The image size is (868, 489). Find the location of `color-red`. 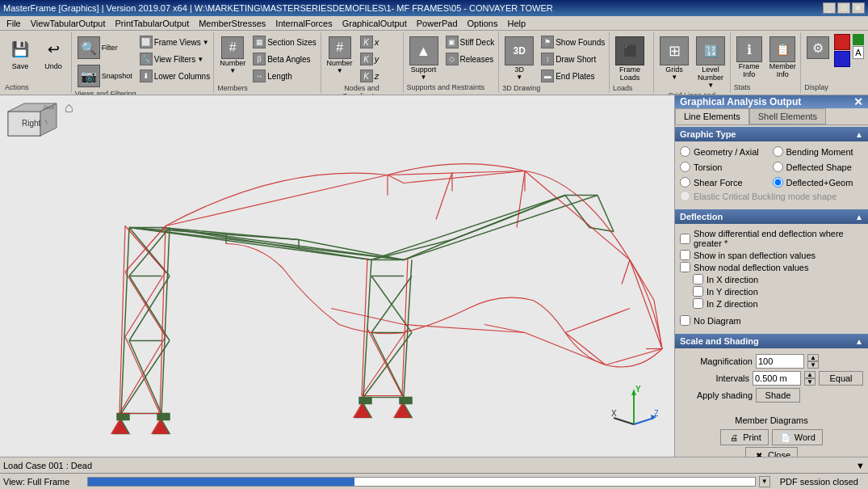

color-red is located at coordinates (842, 42).